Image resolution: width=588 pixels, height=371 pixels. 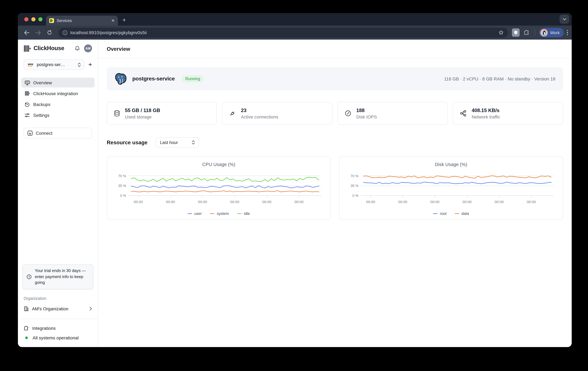 I want to click on stat-label: Network traffic, so click(x=486, y=117).